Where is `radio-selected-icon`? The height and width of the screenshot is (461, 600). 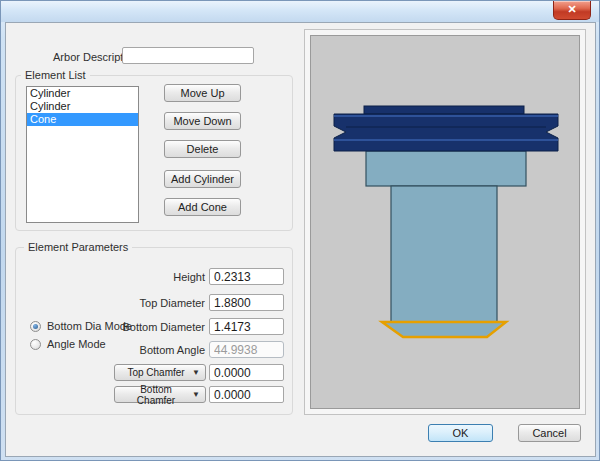
radio-selected-icon is located at coordinates (36, 326).